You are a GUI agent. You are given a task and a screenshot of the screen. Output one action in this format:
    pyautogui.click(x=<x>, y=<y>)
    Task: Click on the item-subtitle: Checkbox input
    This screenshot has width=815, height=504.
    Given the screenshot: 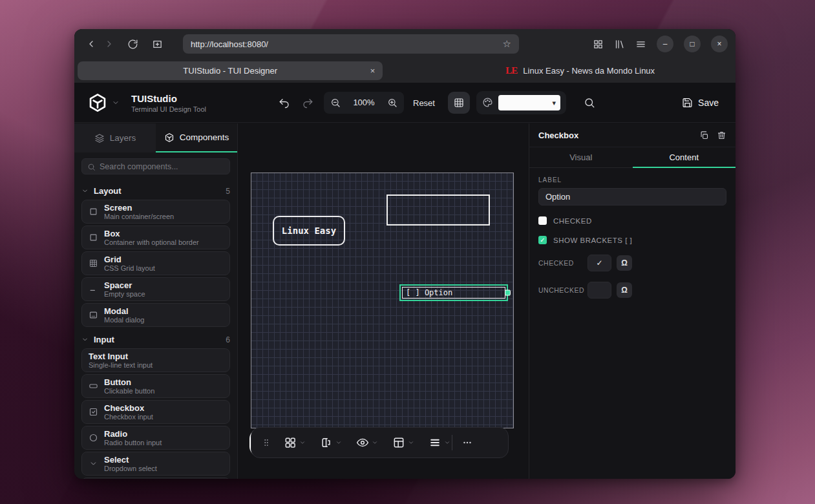 What is the action you would take?
    pyautogui.click(x=129, y=417)
    